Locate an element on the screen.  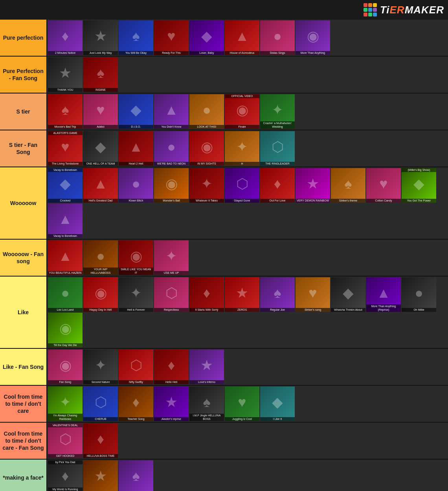
list-item: ⬡Stayed Gone is located at coordinates (242, 185).